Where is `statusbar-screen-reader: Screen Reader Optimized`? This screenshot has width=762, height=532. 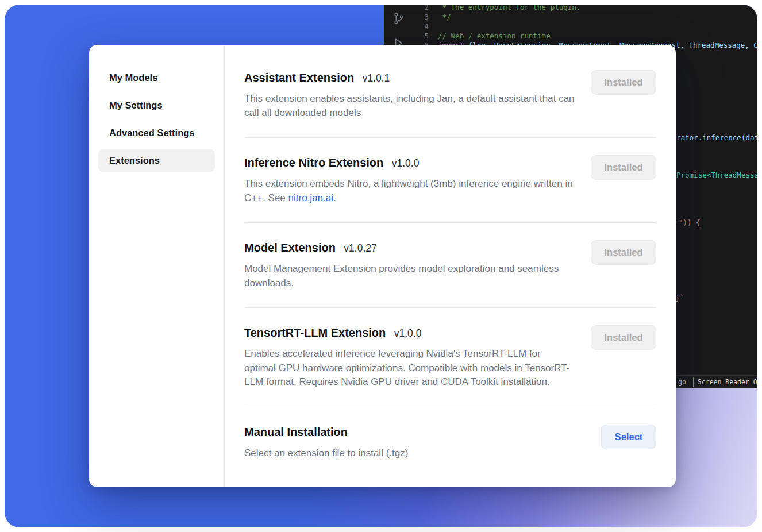 statusbar-screen-reader: Screen Reader Optimized is located at coordinates (725, 382).